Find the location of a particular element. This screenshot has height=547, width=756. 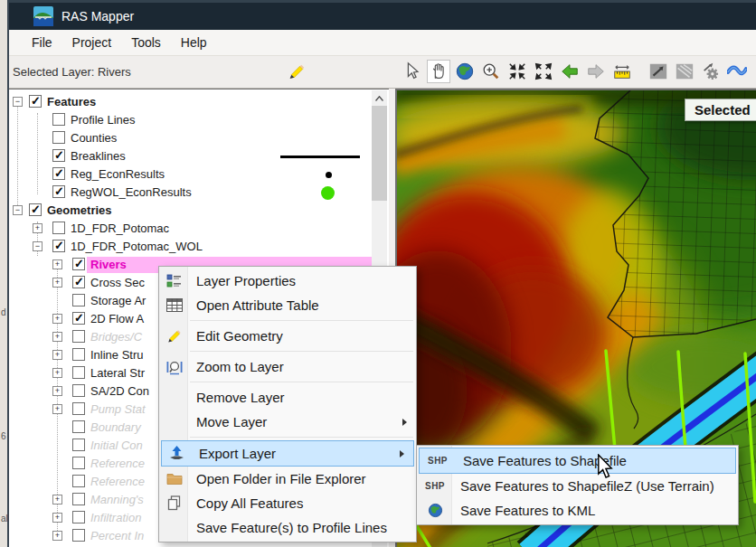

multi-lines-tool is located at coordinates (685, 71).